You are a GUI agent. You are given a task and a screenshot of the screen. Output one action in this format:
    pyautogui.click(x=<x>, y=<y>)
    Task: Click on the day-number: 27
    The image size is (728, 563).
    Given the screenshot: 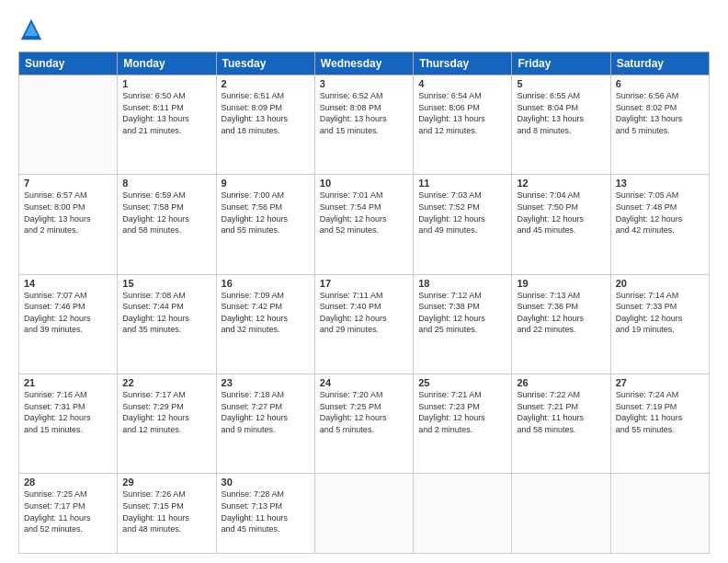 What is the action you would take?
    pyautogui.click(x=660, y=383)
    